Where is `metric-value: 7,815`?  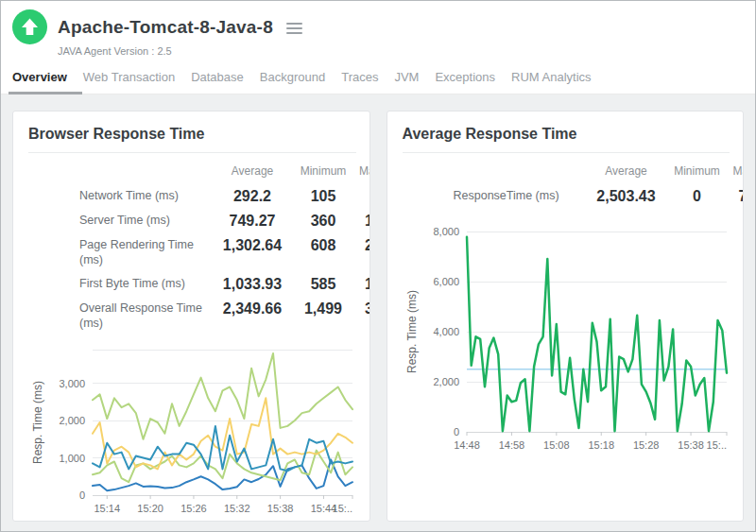 metric-value: 7,815 is located at coordinates (737, 197).